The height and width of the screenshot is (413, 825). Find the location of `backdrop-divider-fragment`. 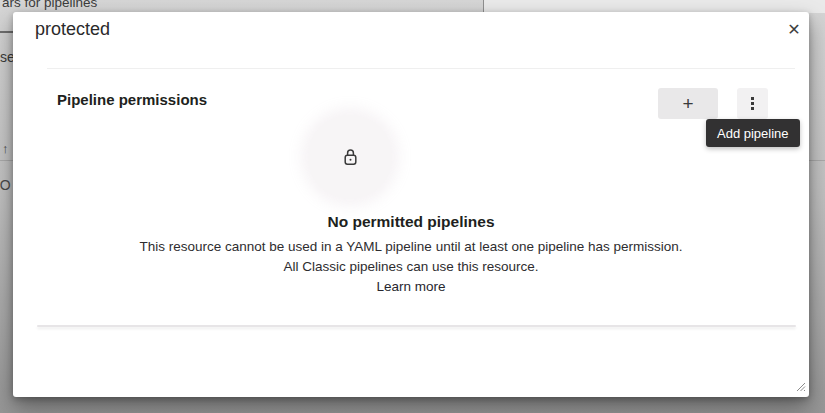

backdrop-divider-fragment is located at coordinates (6, 32).